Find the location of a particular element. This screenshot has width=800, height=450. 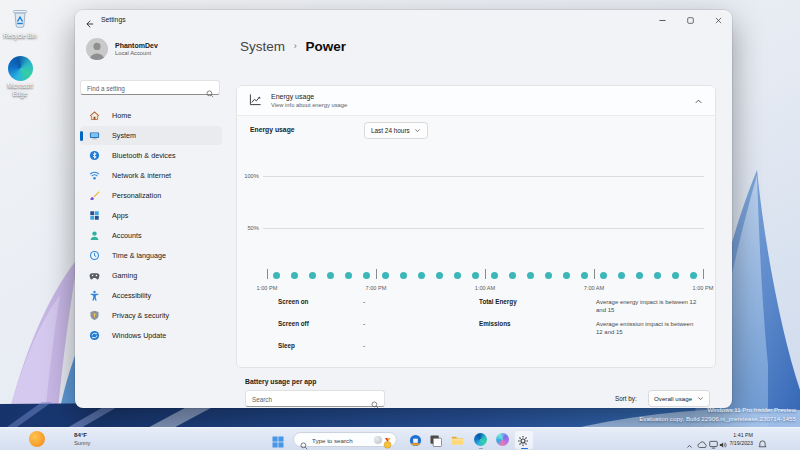

window-title: Settings is located at coordinates (114, 20).